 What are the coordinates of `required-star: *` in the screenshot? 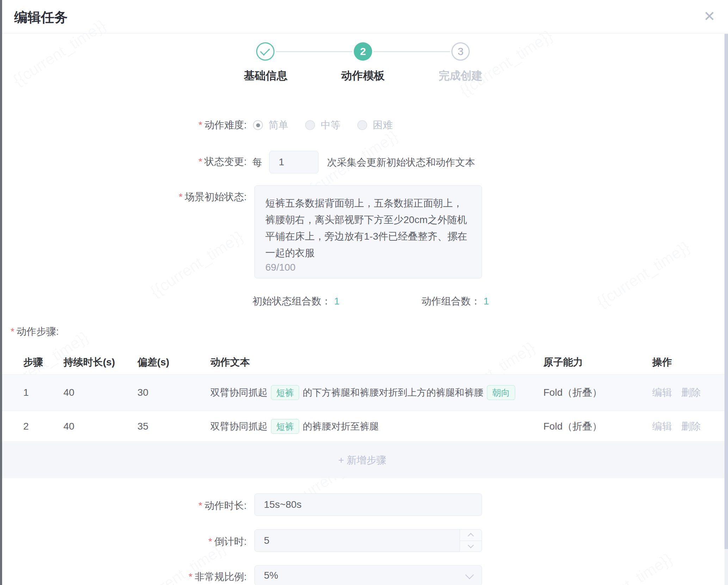 It's located at (200, 125).